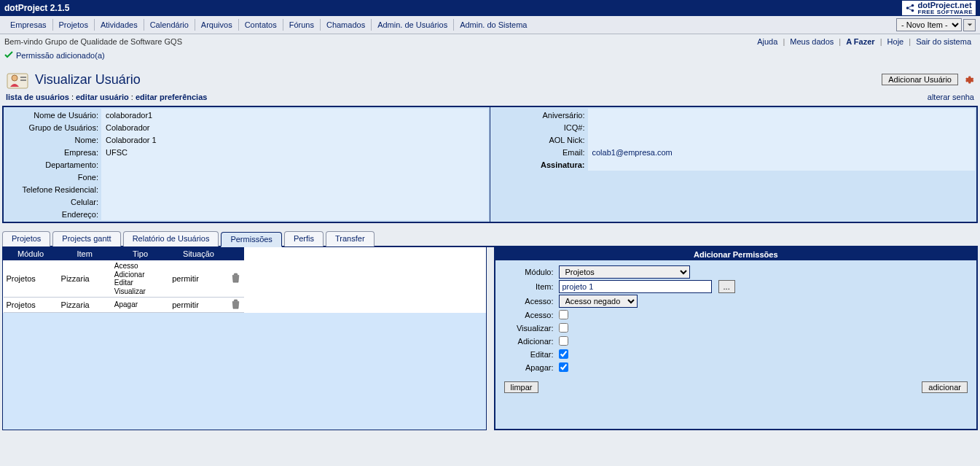  What do you see at coordinates (564, 341) in the screenshot?
I see `checkbox-add` at bounding box center [564, 341].